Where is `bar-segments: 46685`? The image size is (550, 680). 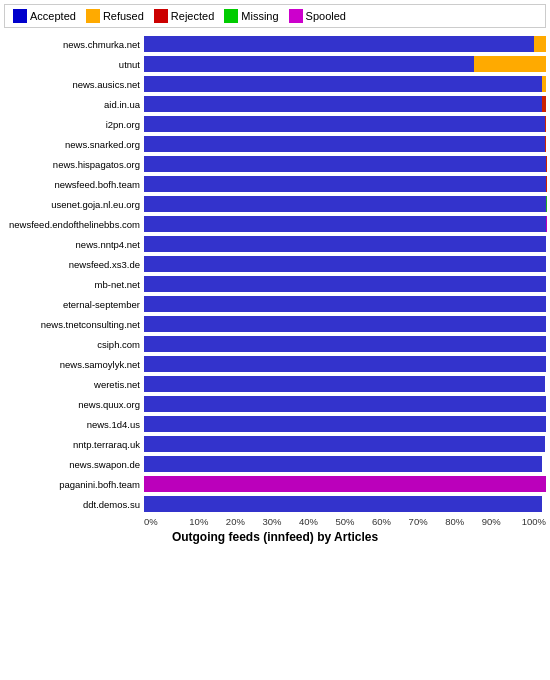 bar-segments: 46685 is located at coordinates (345, 364).